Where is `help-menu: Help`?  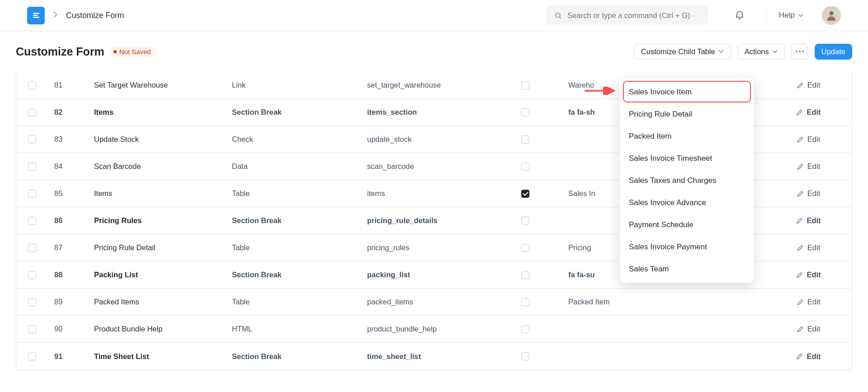
help-menu: Help is located at coordinates (785, 15).